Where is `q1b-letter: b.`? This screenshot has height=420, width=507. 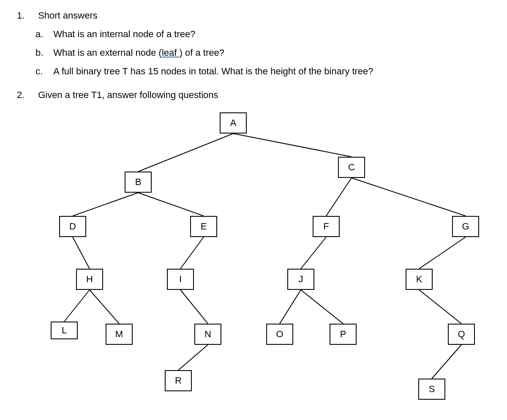
q1b-letter: b. is located at coordinates (43, 53).